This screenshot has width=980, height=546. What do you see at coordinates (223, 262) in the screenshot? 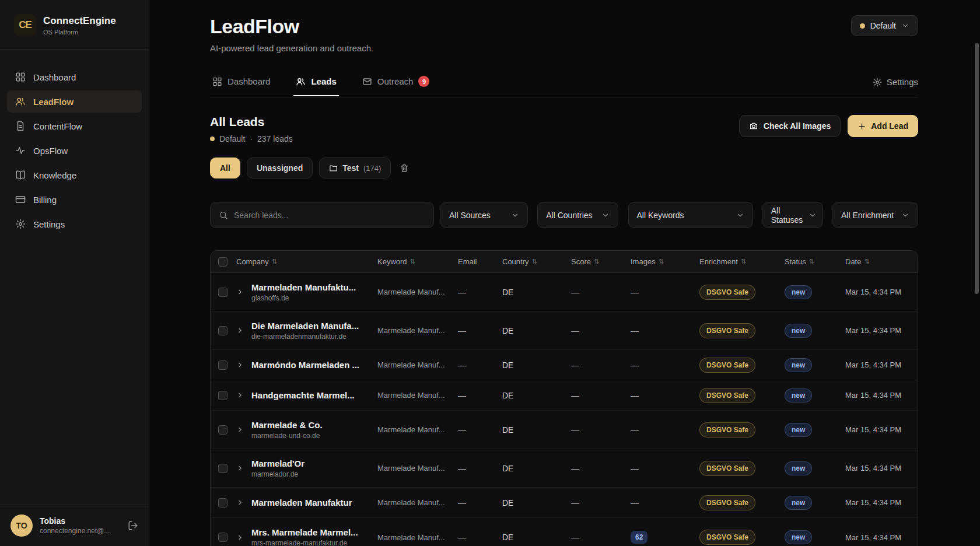
I see `select-all-checkbox` at bounding box center [223, 262].